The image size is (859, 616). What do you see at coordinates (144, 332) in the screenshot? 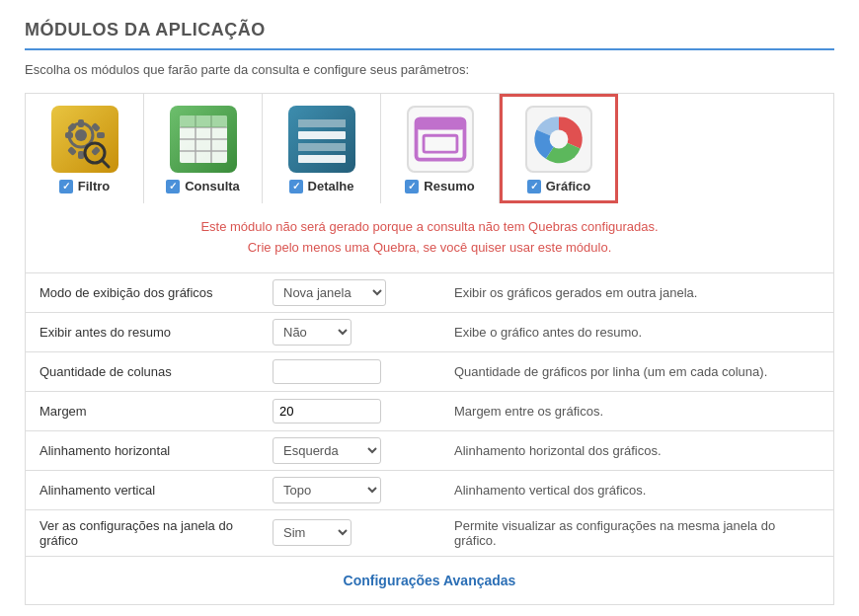
I see `config-label-1: Exibir antes do resumo` at bounding box center [144, 332].